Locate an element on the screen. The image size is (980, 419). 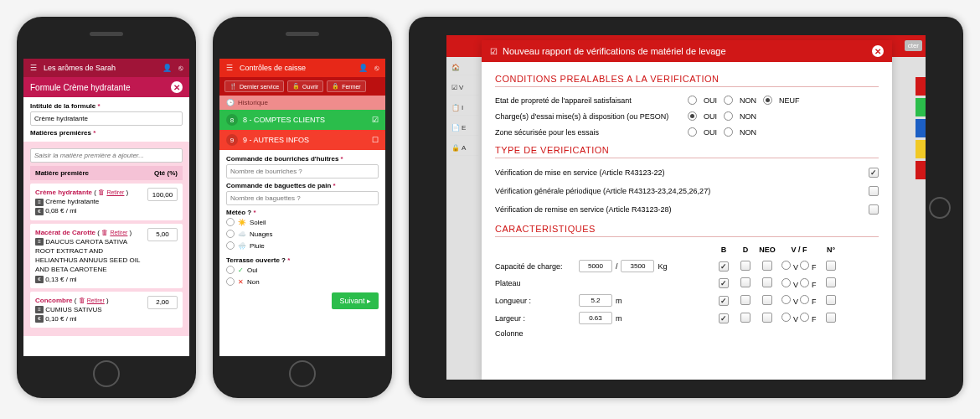
color-tab-red is located at coordinates (921, 86).